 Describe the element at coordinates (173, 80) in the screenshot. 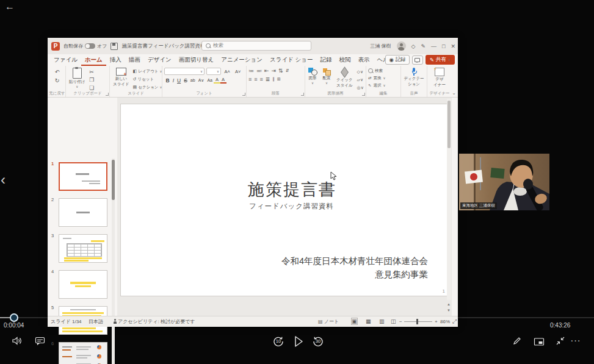

I see `italic-button: I` at that location.